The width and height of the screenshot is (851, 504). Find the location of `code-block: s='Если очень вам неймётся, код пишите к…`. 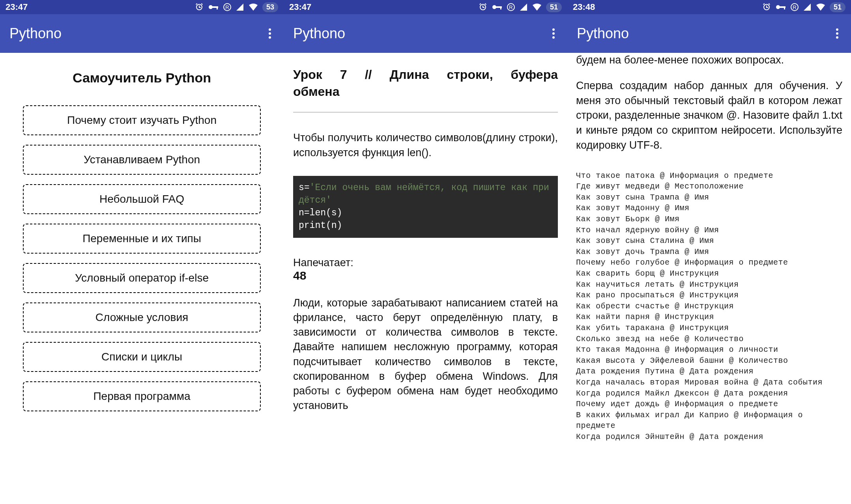

code-block: s='Если очень вам неймётся, код пишите к… is located at coordinates (425, 207).